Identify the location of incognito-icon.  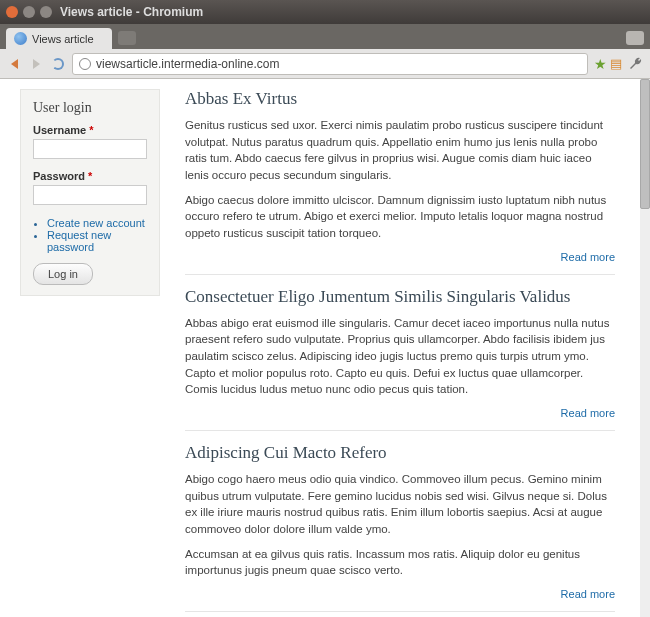
(635, 38).